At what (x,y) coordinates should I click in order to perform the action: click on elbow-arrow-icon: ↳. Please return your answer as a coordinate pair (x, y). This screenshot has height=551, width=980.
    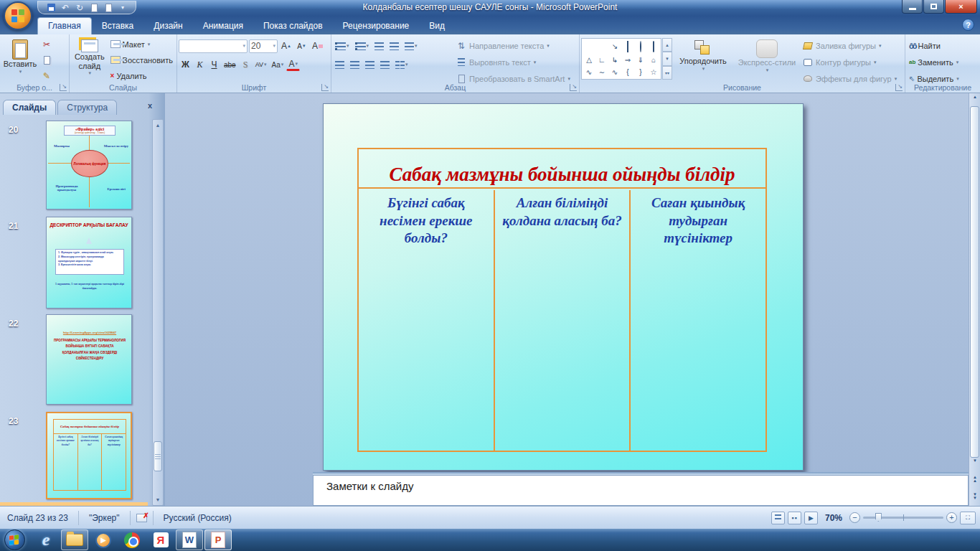
    Looking at the image, I should click on (615, 60).